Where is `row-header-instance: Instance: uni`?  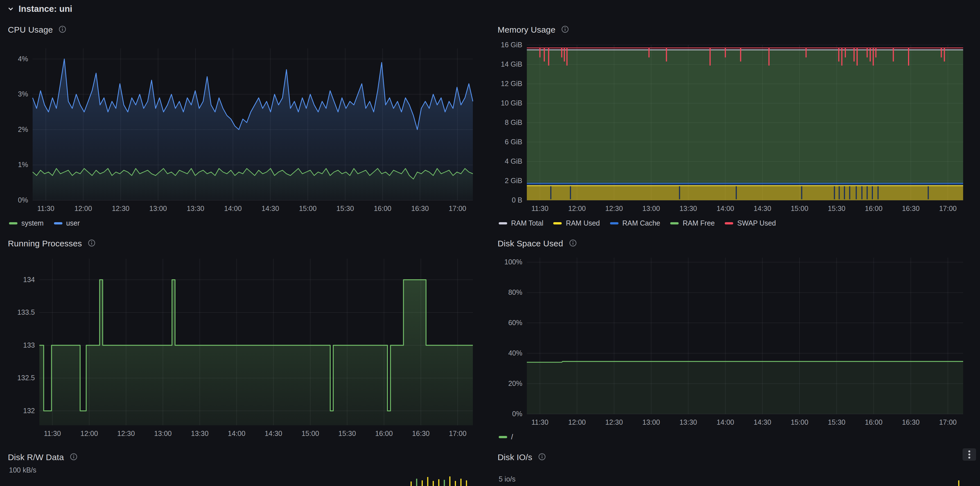
row-header-instance: Instance: uni is located at coordinates (490, 9).